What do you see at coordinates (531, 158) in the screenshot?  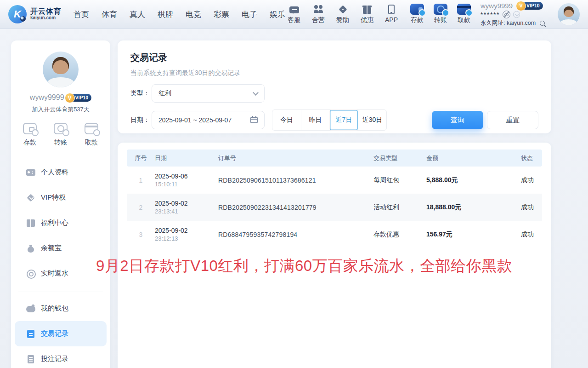 I see `table-header-cell: 状态` at bounding box center [531, 158].